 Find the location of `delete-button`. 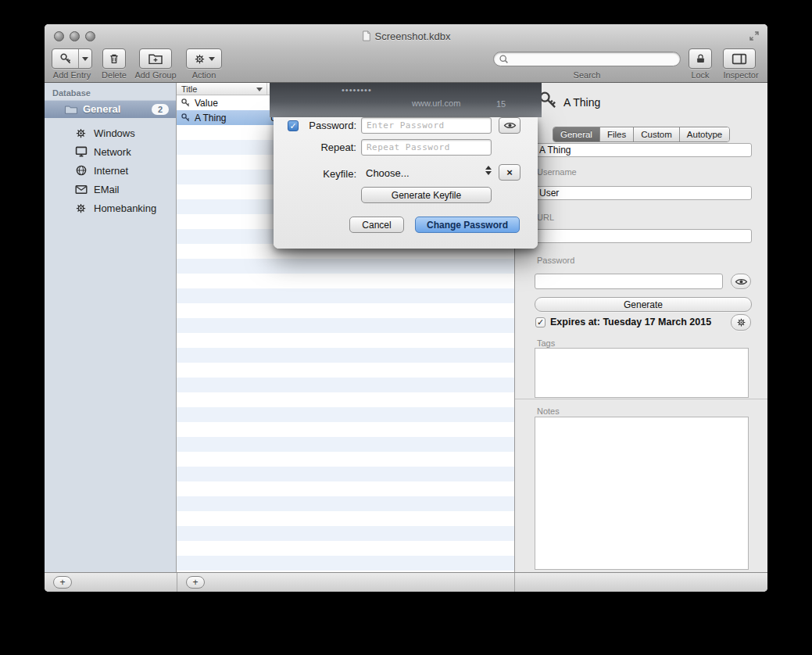

delete-button is located at coordinates (114, 59).